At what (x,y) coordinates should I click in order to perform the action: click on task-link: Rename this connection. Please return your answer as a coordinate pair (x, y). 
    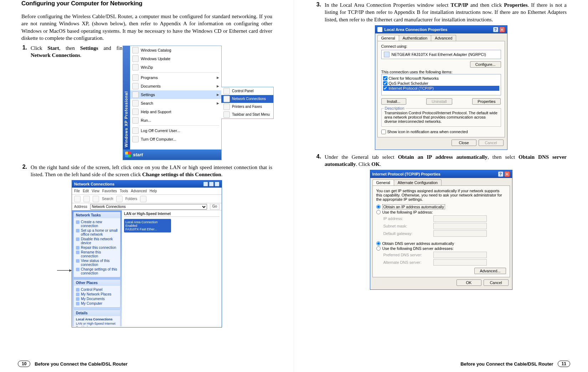
    Looking at the image, I should click on (97, 254).